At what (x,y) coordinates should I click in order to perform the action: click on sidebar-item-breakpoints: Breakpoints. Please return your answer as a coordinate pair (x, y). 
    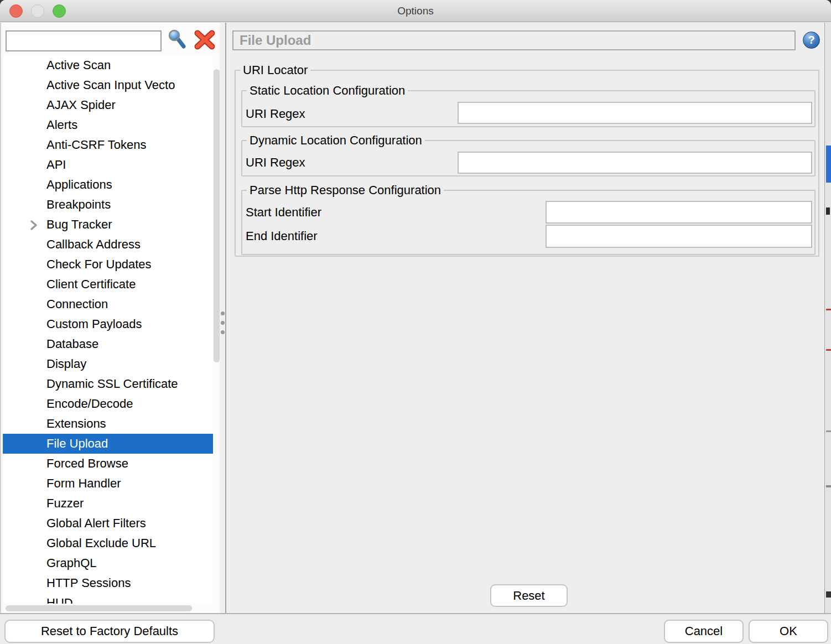
    Looking at the image, I should click on (108, 205).